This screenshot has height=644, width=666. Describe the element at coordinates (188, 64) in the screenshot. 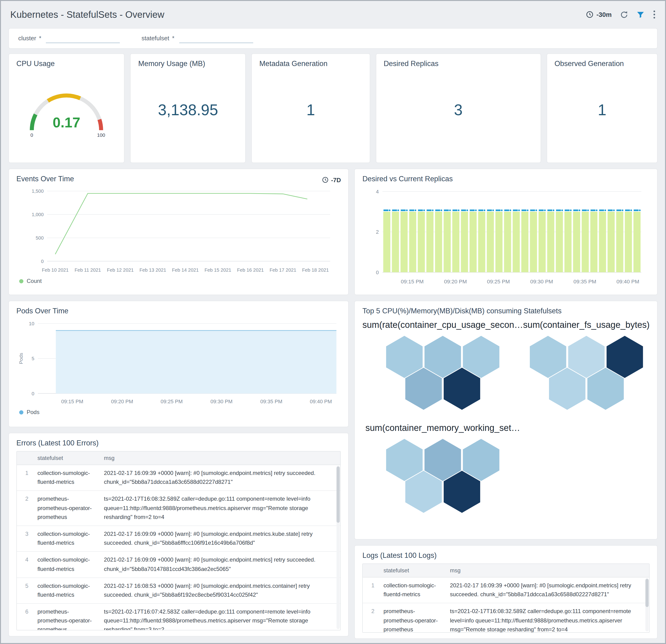

I see `panel-title: Memory Usage (MB)` at that location.